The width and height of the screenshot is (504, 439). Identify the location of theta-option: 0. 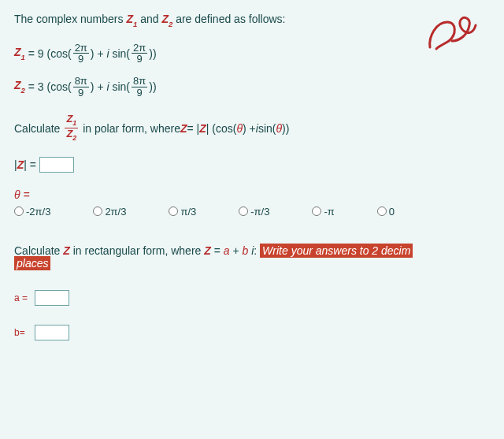
(386, 211).